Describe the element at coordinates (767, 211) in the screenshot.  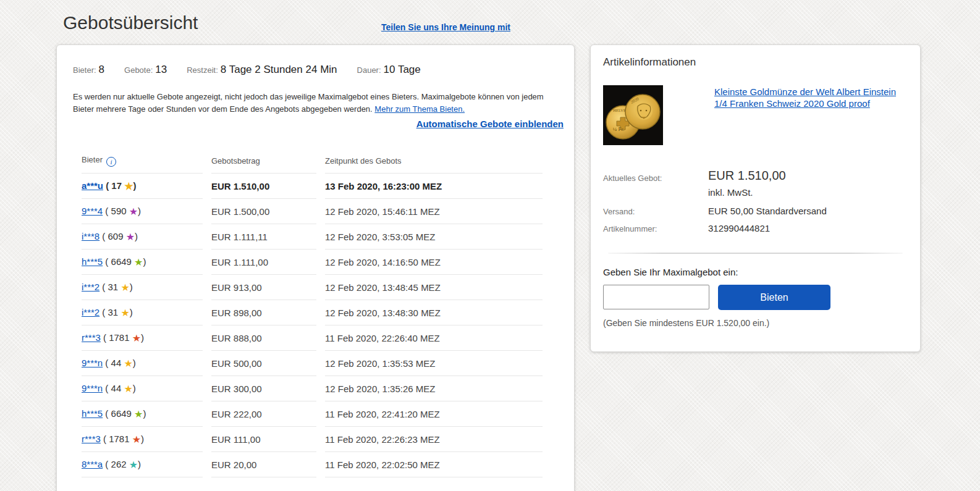
I see `shipping-value: EUR 50,00 Standardversand` at that location.